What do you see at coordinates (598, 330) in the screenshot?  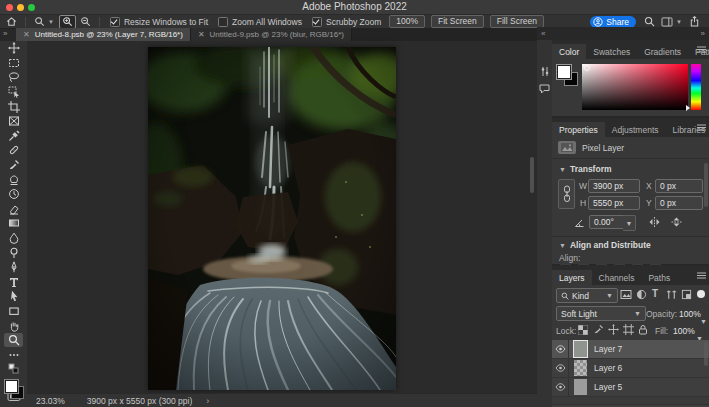 I see `lock-pixels-icon` at bounding box center [598, 330].